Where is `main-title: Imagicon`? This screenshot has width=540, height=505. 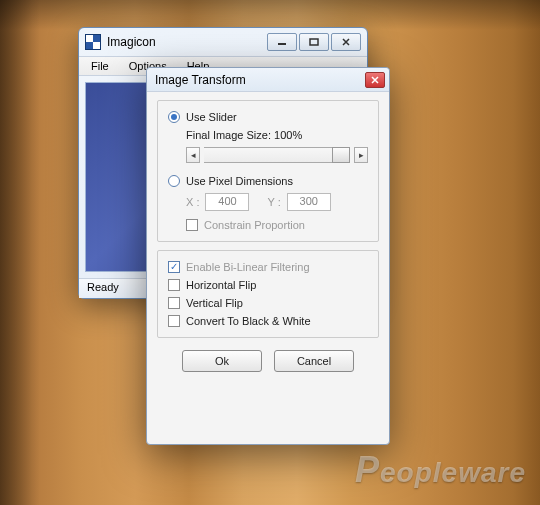
main-title: Imagicon is located at coordinates (132, 42).